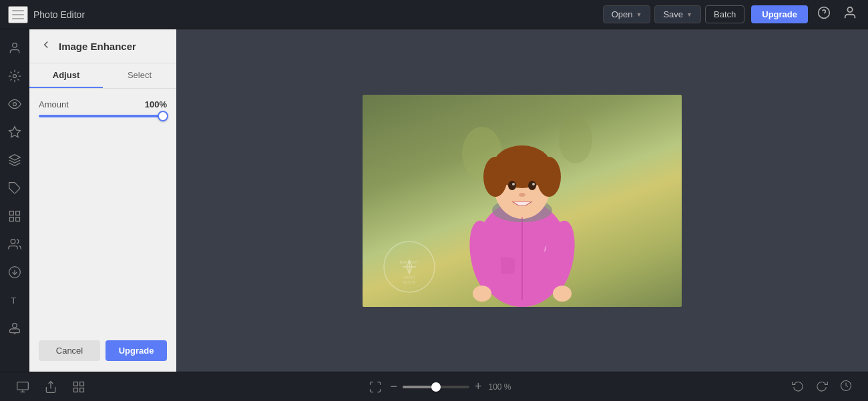 The image size is (868, 401). I want to click on panel-header: Image Enhancer, so click(103, 47).